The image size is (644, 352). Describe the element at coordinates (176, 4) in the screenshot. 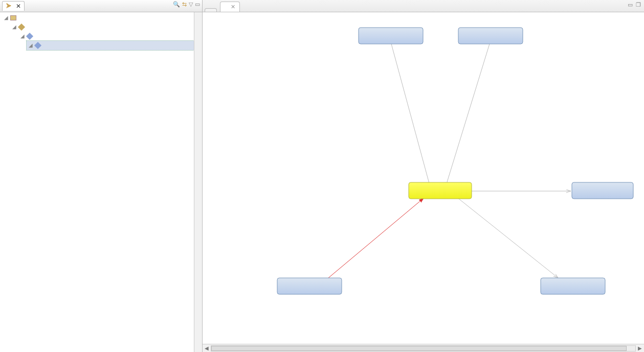

I see `link-with-editor-icon: 🔍` at that location.